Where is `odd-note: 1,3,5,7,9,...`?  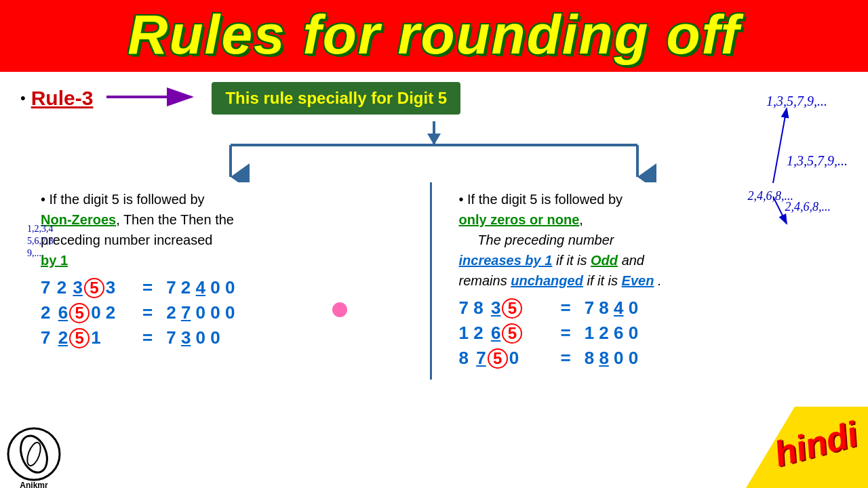 odd-note: 1,3,5,7,9,... is located at coordinates (817, 161).